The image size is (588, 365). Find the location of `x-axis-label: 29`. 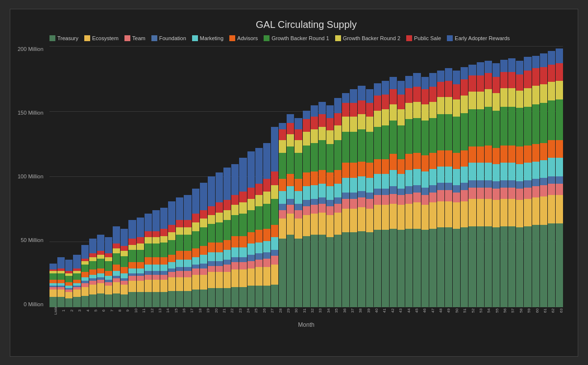

x-axis-label: 29 is located at coordinates (288, 310).